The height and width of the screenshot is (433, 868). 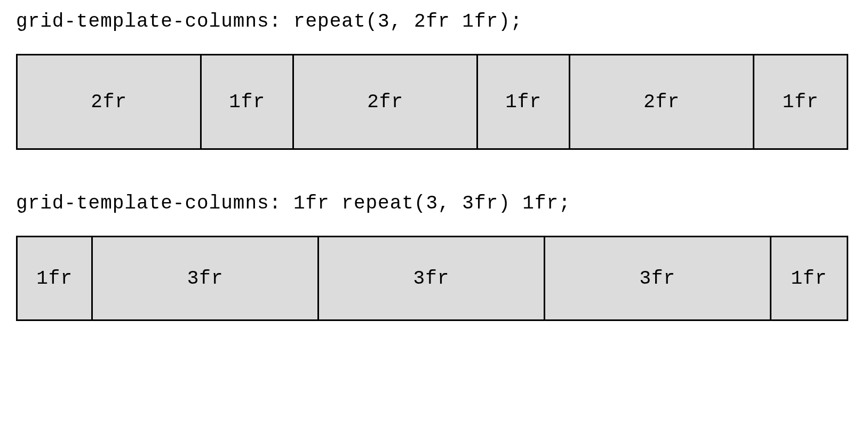 What do you see at coordinates (434, 204) in the screenshot?
I see `code-snippet: grid-template-columns: 1fr repeat(3, 3fr…` at bounding box center [434, 204].